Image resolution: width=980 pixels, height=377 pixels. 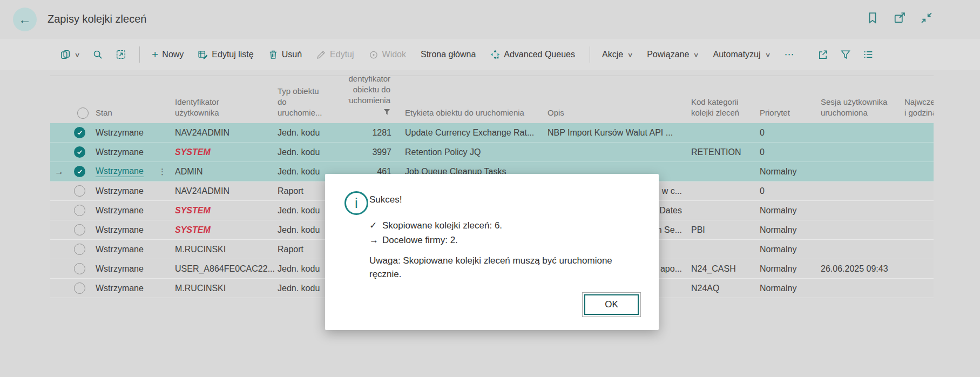 I want to click on dialog-body: ✓Skopiowane kolejki zleceń: 6. →Docelowe…, so click(x=436, y=233).